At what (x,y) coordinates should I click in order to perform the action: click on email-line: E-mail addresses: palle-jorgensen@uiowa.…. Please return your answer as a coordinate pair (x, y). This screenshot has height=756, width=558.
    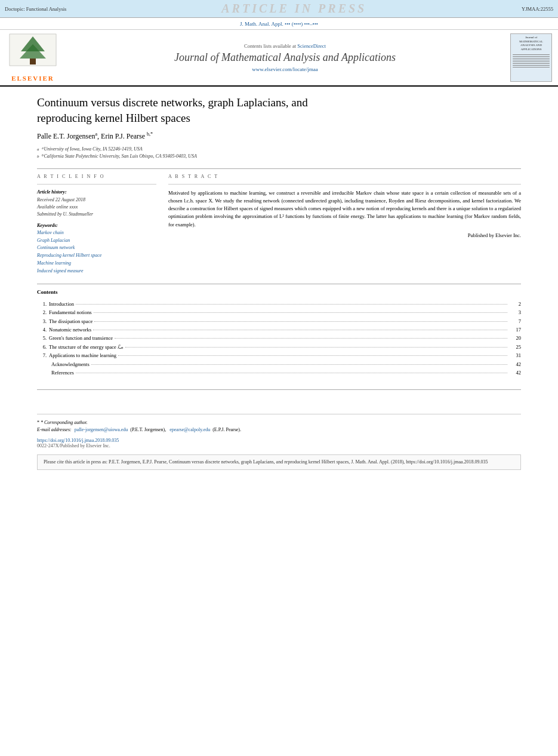
    Looking at the image, I should click on (279, 430).